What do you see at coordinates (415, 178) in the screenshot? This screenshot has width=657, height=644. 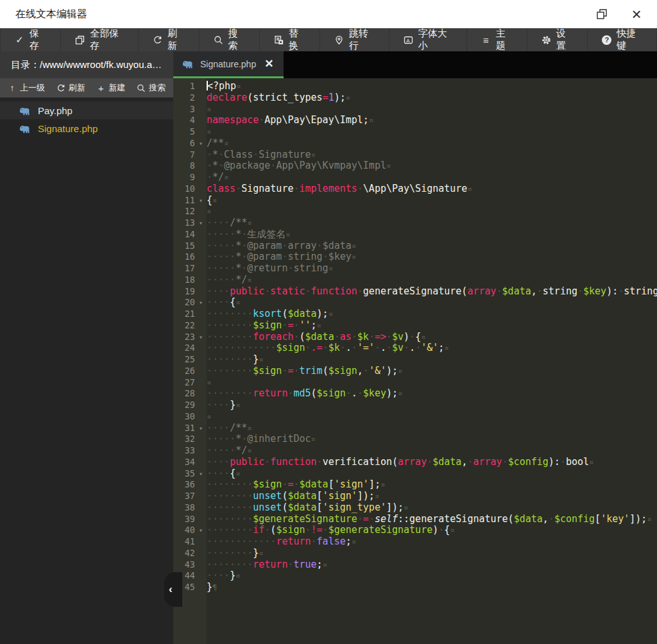 I see `code-line: 9·*/¤` at bounding box center [415, 178].